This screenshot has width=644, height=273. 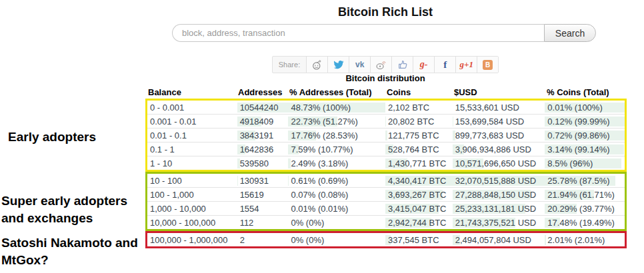 What do you see at coordinates (499, 108) in the screenshot?
I see `table-cell: 15,533,601 USD` at bounding box center [499, 108].